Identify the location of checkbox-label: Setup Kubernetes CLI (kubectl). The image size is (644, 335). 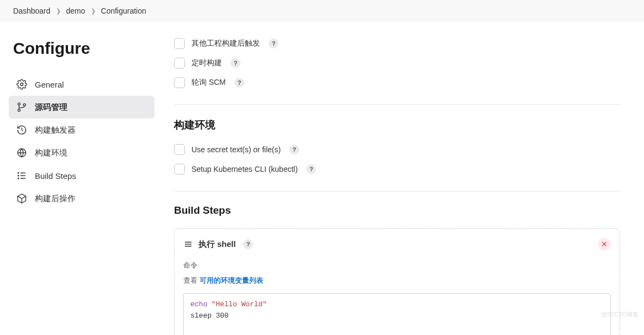
(245, 169).